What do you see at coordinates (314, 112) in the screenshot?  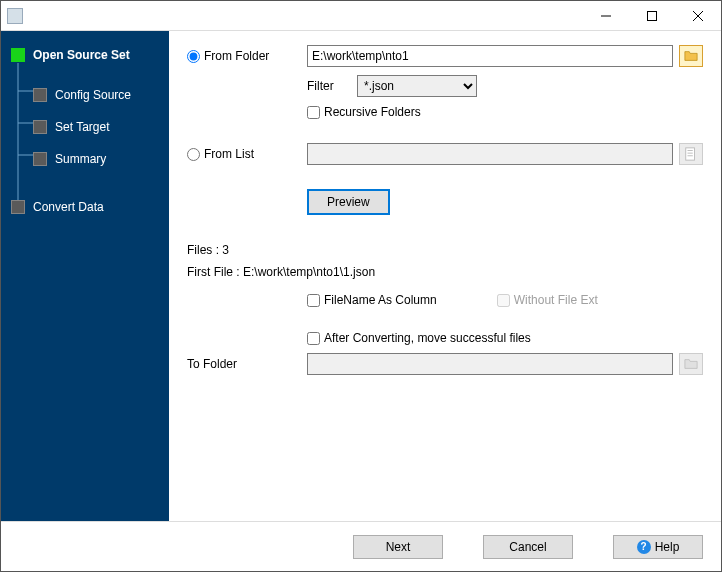 I see `recursive-checkbox` at bounding box center [314, 112].